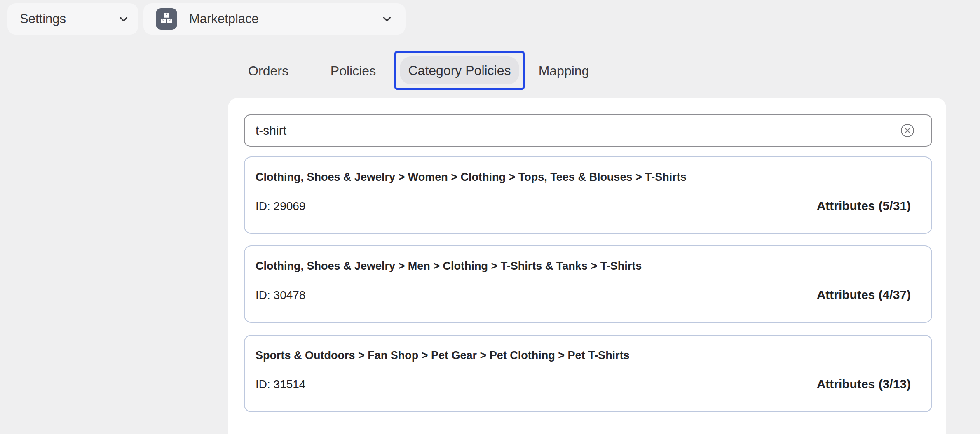 Image resolution: width=980 pixels, height=434 pixels. What do you see at coordinates (471, 177) in the screenshot?
I see `category-path: Clothing, Shoes & Jewelry > Women > Clot…` at bounding box center [471, 177].